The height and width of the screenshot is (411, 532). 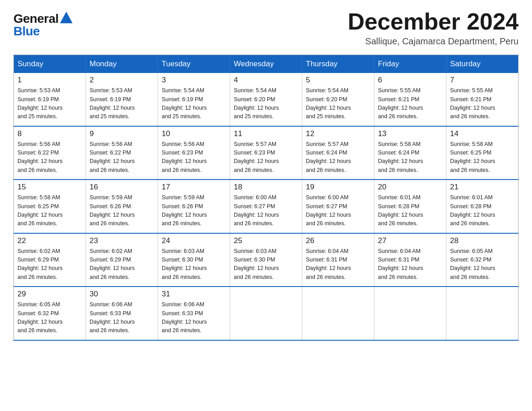 I want to click on page-title: December 2024, so click(x=433, y=21).